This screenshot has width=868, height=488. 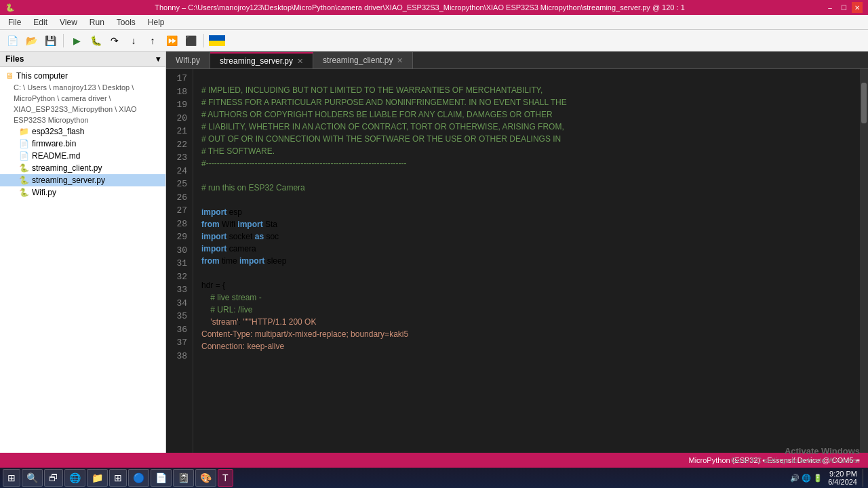 I want to click on file-label: streaming_server.py, so click(x=68, y=180).